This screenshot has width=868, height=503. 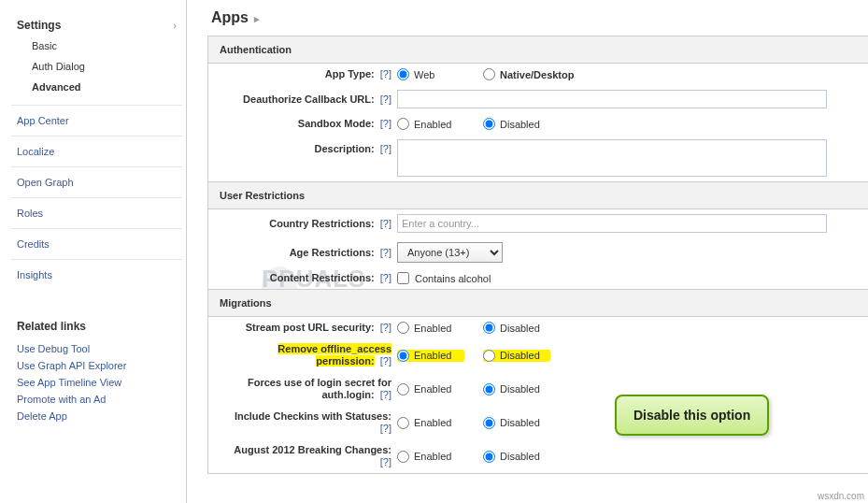 What do you see at coordinates (230, 17) in the screenshot?
I see `page-title-text: Apps` at bounding box center [230, 17].